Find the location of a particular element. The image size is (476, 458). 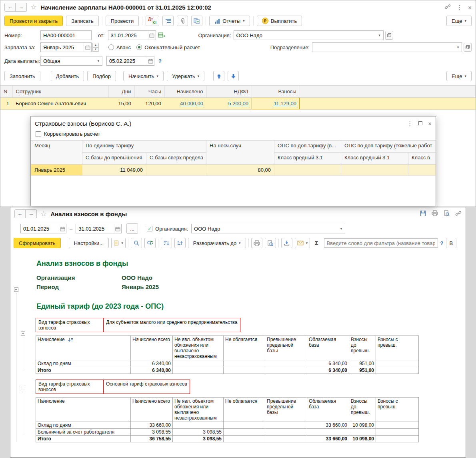

print-icon is located at coordinates (435, 214).